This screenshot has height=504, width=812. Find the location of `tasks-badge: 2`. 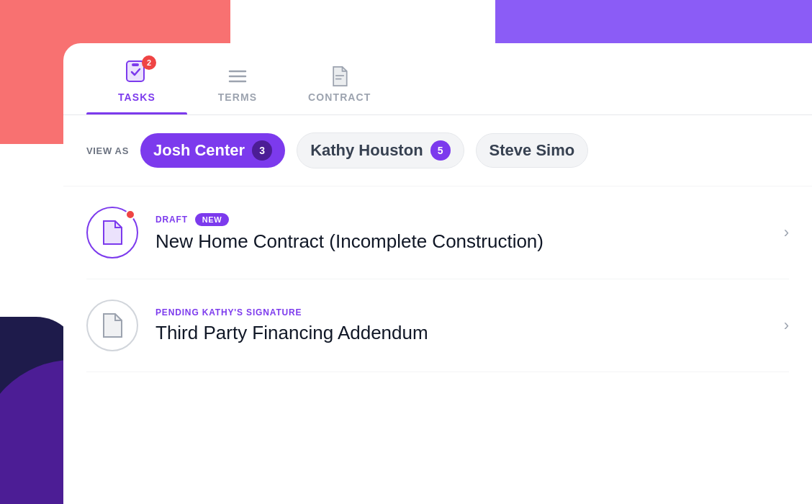

tasks-badge: 2 is located at coordinates (149, 63).